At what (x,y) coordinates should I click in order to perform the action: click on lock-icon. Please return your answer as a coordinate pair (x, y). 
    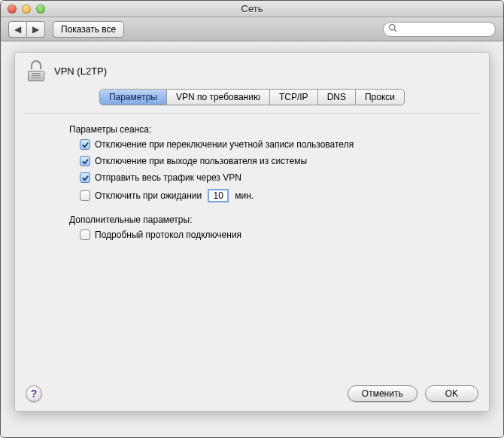
    Looking at the image, I should click on (36, 71).